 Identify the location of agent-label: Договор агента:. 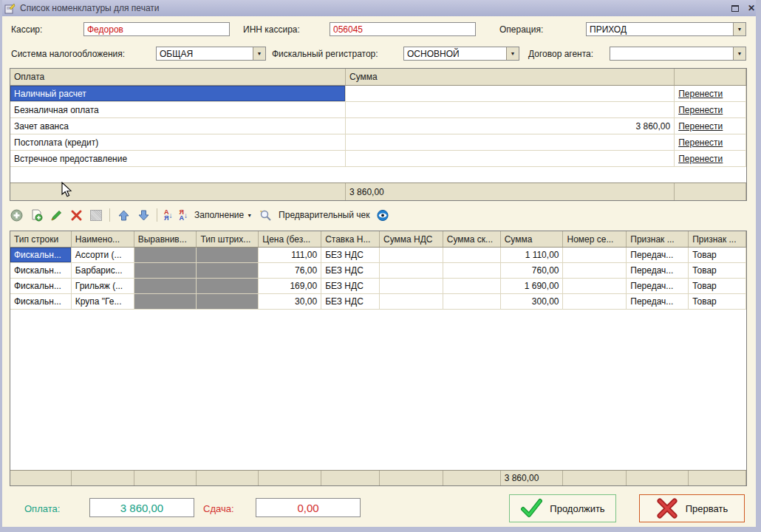
(561, 54).